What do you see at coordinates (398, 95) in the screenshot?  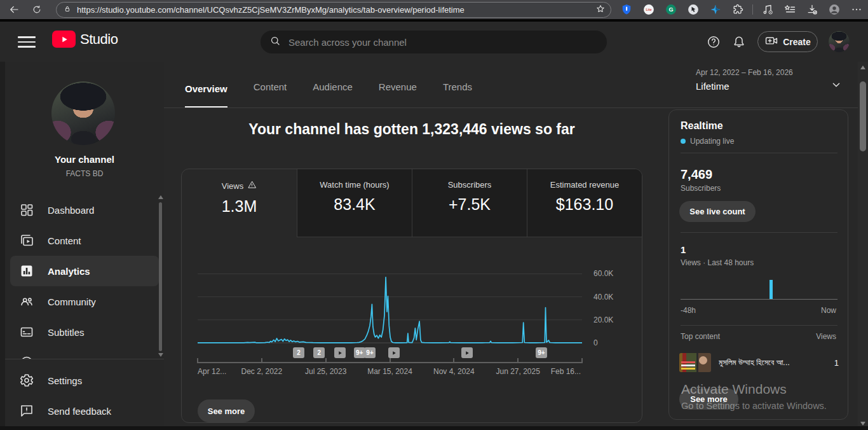 I see `tab-revenue: Revenue` at bounding box center [398, 95].